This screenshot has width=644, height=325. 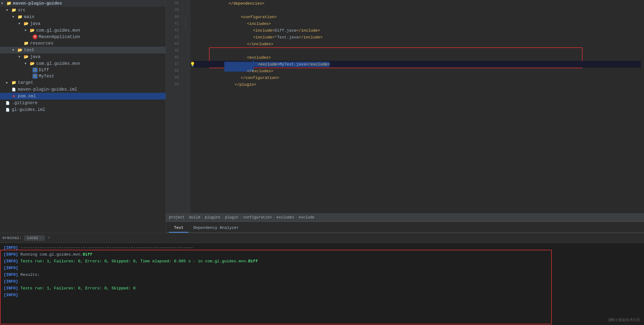 What do you see at coordinates (177, 217) in the screenshot?
I see `breadcrumb-part: project` at bounding box center [177, 217].